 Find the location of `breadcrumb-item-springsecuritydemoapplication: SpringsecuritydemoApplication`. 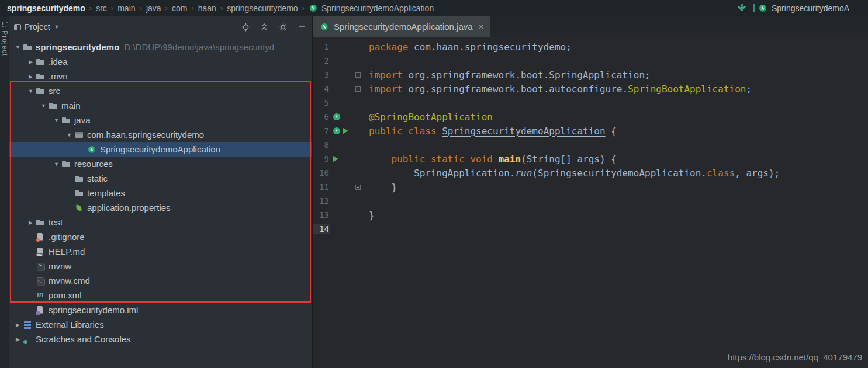

breadcrumb-item-springsecuritydemoapplication: SpringsecuritydemoApplication is located at coordinates (371, 8).